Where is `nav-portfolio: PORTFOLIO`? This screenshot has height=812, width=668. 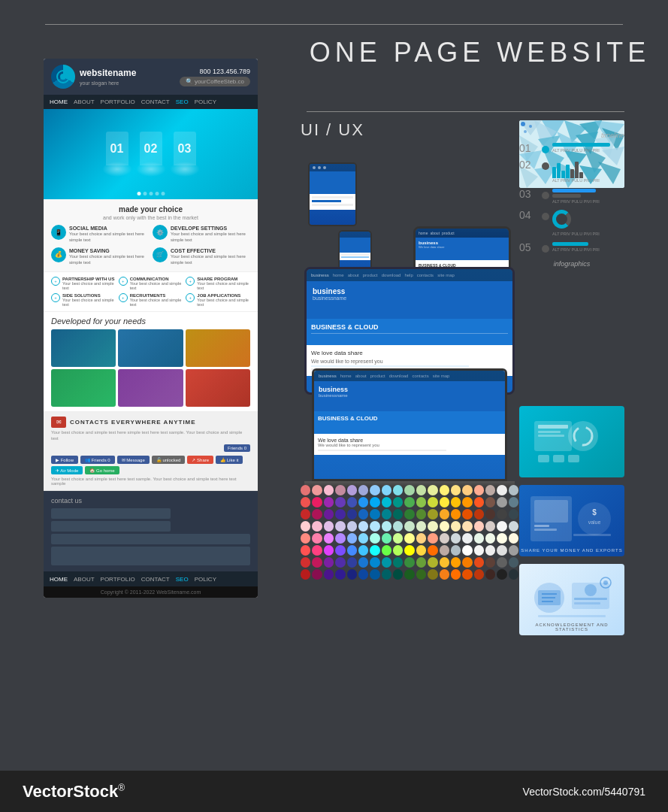 nav-portfolio: PORTFOLIO is located at coordinates (118, 102).